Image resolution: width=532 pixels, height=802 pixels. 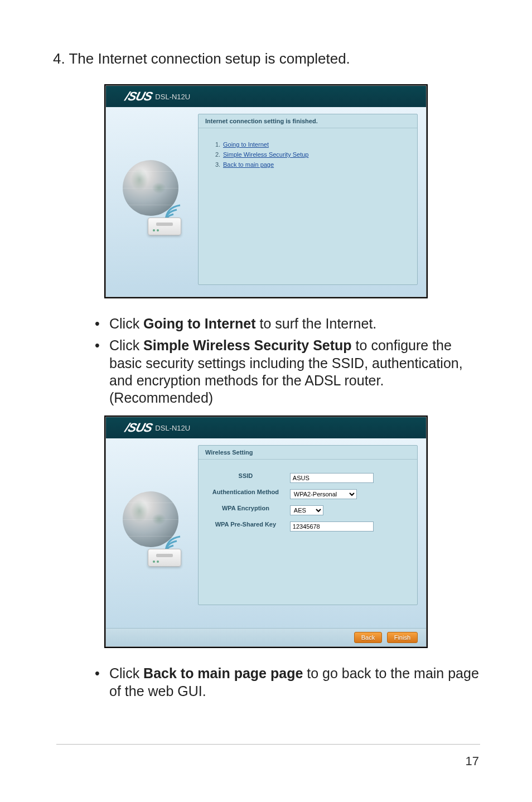 What do you see at coordinates (287, 323) in the screenshot?
I see `instruction-item: Click Going to Internet to surf the Inte…` at bounding box center [287, 323].